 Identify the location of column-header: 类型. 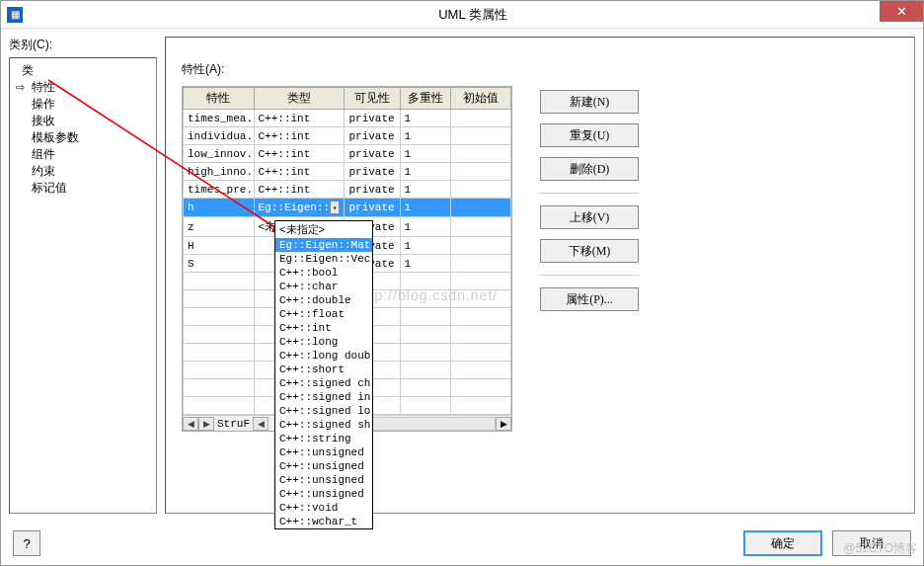
(299, 99).